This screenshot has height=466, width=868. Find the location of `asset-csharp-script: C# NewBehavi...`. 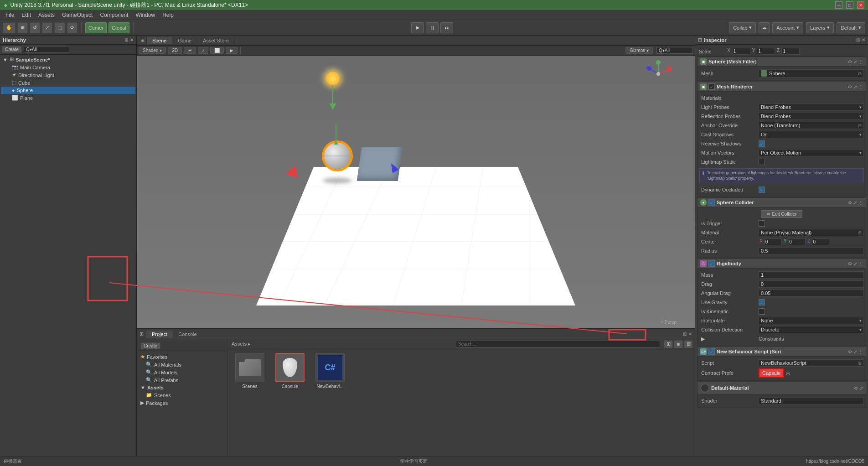

asset-csharp-script: C# NewBehavi... is located at coordinates (330, 371).